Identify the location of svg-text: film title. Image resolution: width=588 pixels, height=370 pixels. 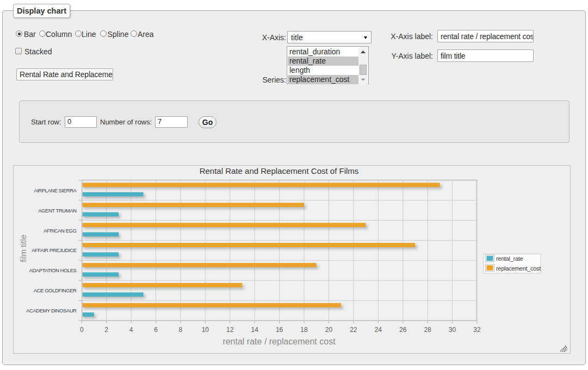
(23, 249).